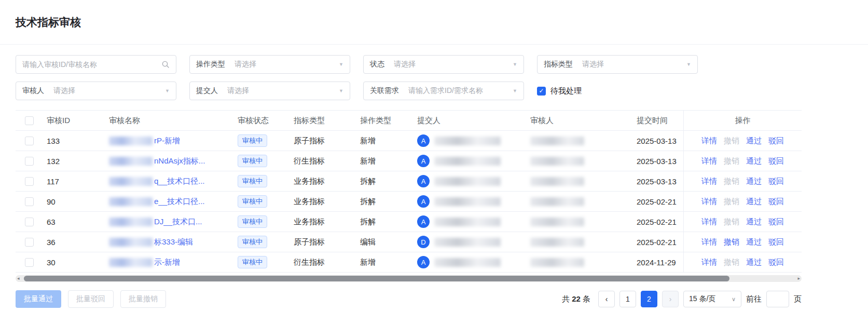 Image resolution: width=868 pixels, height=325 pixels. What do you see at coordinates (281, 91) in the screenshot?
I see `submitter-placeholder: 请选择` at bounding box center [281, 91].